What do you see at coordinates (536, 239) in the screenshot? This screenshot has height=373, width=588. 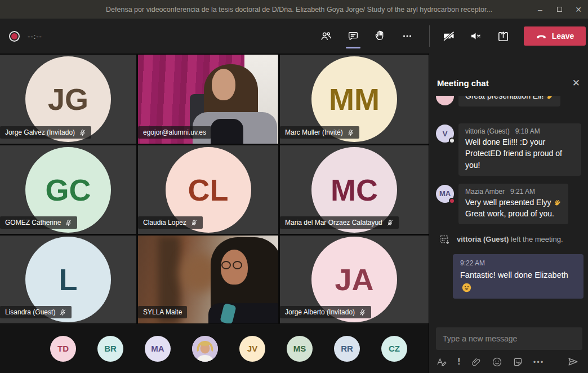 I see `event-text: left the meeting.` at bounding box center [536, 239].